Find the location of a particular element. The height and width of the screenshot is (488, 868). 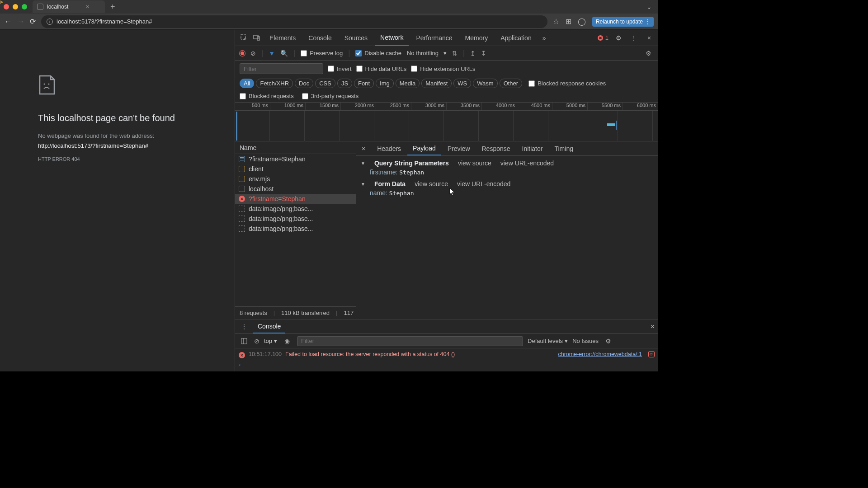

tab-network: Network is located at coordinates (392, 38).